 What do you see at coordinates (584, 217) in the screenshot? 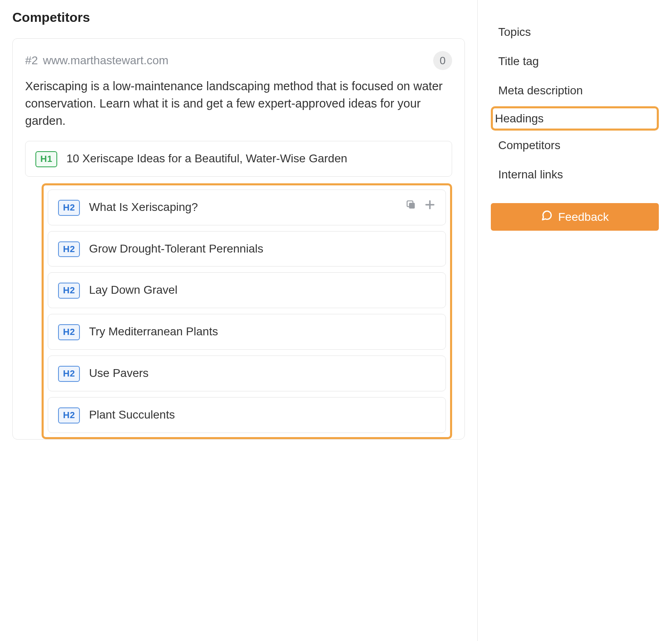
I see `feedback-label: Feedback` at bounding box center [584, 217].